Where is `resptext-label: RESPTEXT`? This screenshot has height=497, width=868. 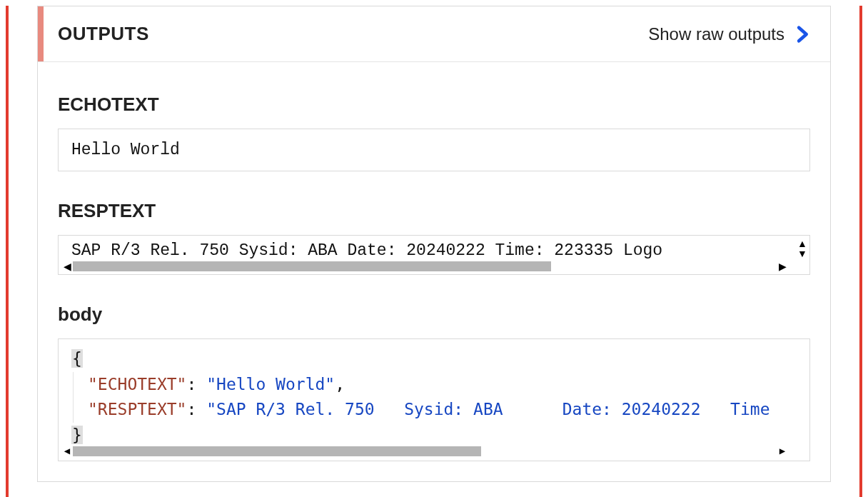
resptext-label: RESPTEXT is located at coordinates (434, 211).